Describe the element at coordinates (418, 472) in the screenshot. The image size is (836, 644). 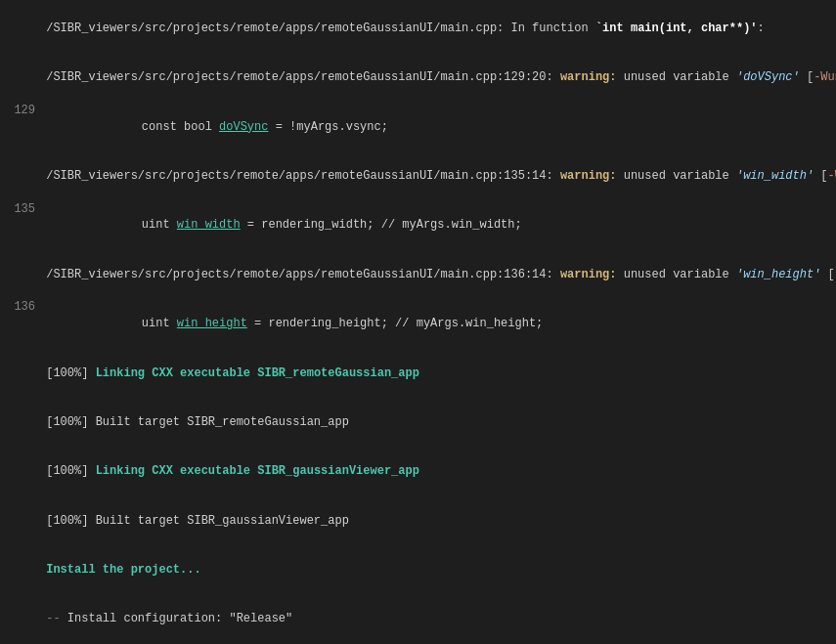
I see `linking-line-gaussian: [100%] Linking CXX executable SIBR_gauss…` at that location.